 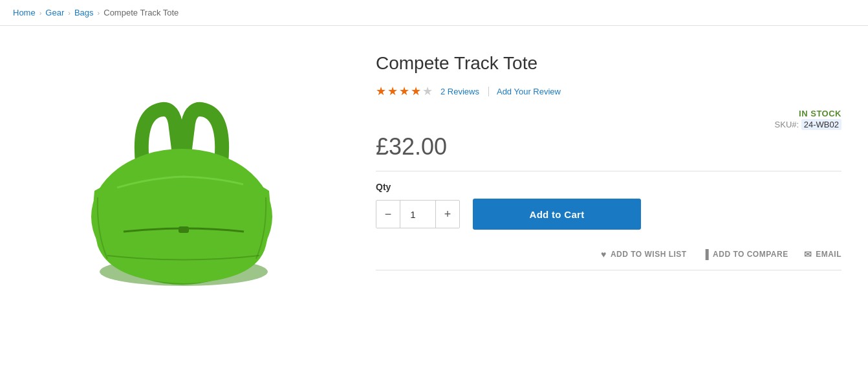 What do you see at coordinates (388, 214) in the screenshot?
I see `qty-minus-button: −` at bounding box center [388, 214].